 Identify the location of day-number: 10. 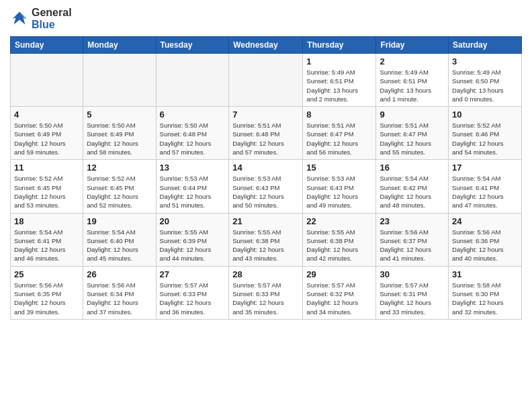
(485, 114).